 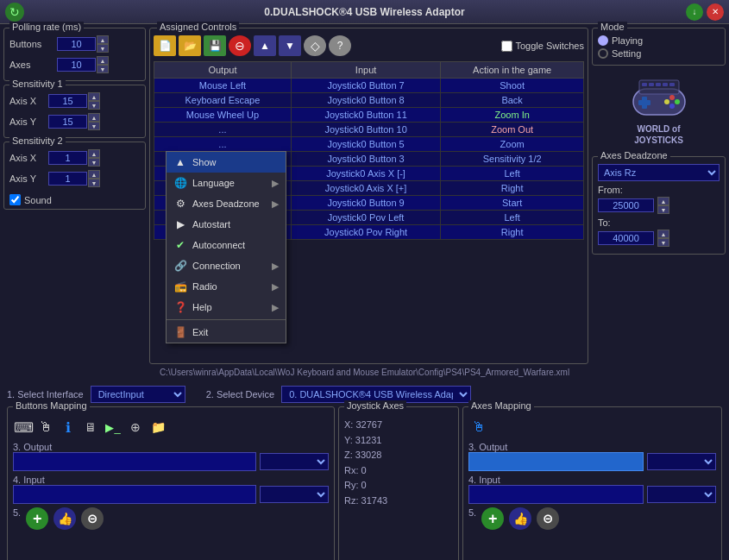 I want to click on s1-axisx-up: ▲, so click(x=94, y=97).